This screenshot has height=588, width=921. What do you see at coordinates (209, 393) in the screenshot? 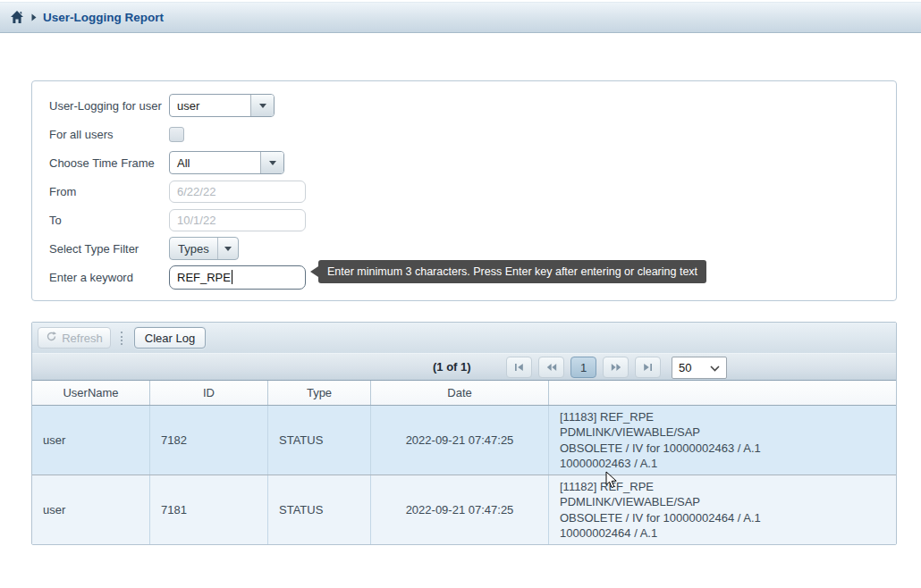
I see `header-id: ID` at bounding box center [209, 393].